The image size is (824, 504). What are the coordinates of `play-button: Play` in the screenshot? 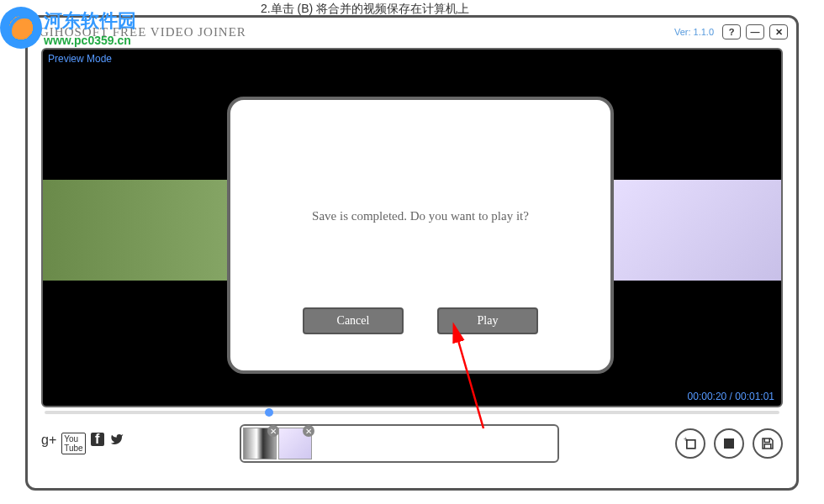 It's located at (488, 321).